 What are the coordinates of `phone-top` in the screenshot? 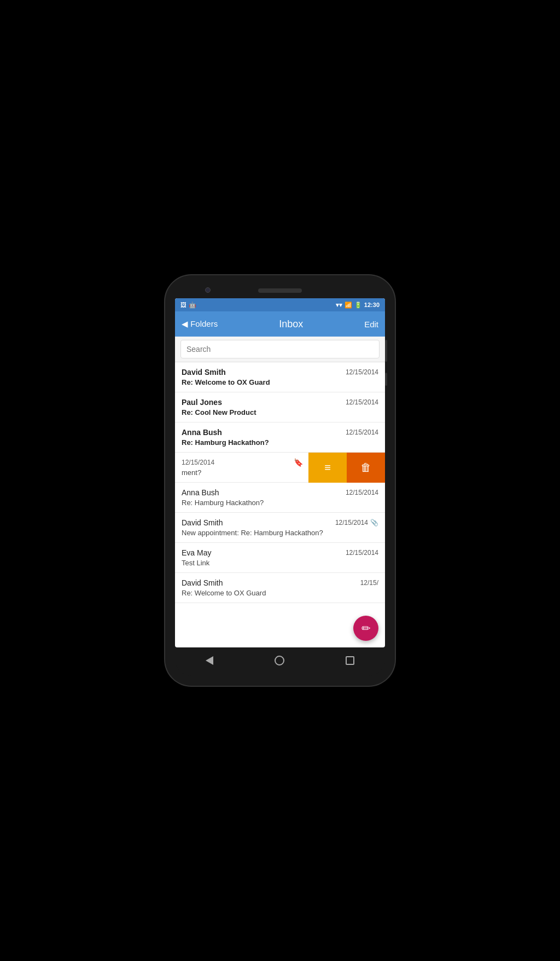 It's located at (280, 292).